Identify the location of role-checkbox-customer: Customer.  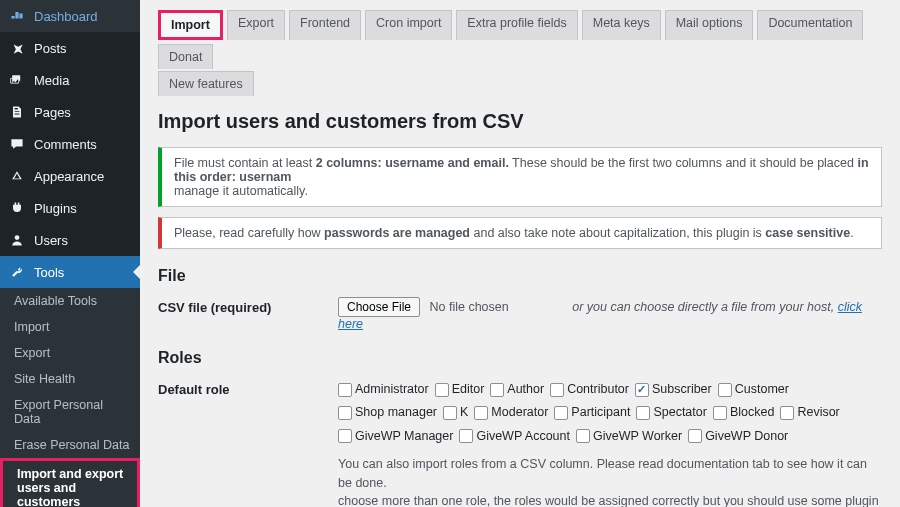
(754, 390).